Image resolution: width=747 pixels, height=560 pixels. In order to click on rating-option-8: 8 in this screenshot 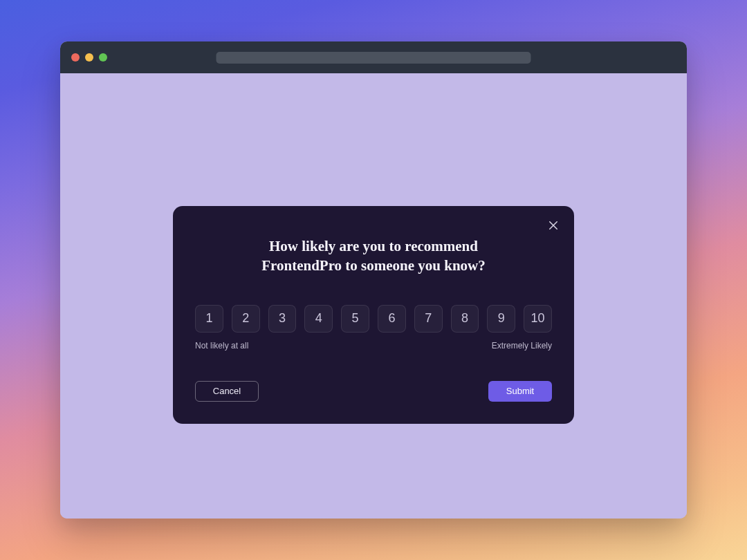, I will do `click(465, 319)`.